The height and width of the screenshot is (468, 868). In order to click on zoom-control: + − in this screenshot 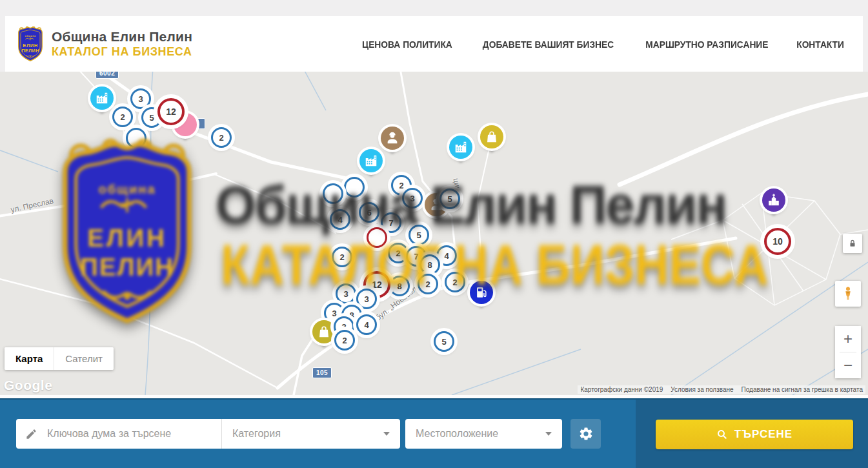, I will do `click(848, 352)`.